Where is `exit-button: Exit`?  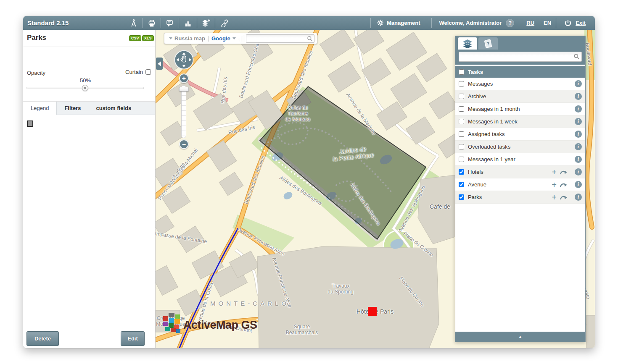
exit-button: Exit is located at coordinates (576, 23).